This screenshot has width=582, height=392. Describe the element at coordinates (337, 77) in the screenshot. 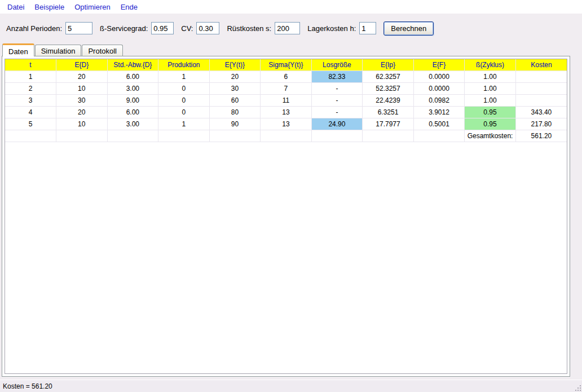

I see `table-cell: 82.33` at that location.